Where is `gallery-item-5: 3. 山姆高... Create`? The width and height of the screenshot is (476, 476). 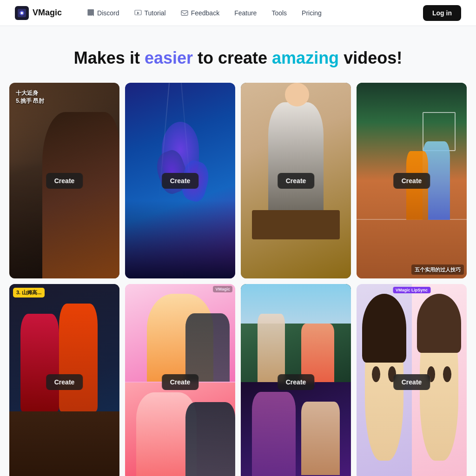
gallery-item-5: 3. 山姆高... Create is located at coordinates (64, 380).